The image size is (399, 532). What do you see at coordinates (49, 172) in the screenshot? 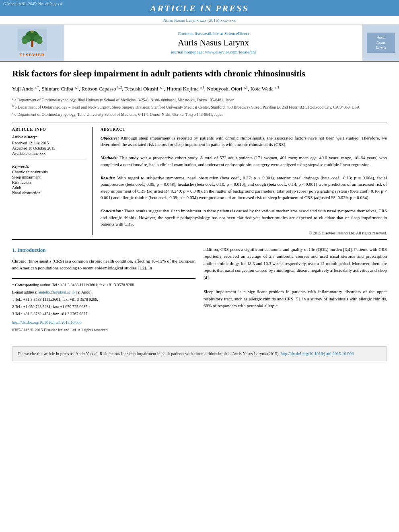
I see `keyword-1: Chronic rhinosinusitis` at bounding box center [49, 172].